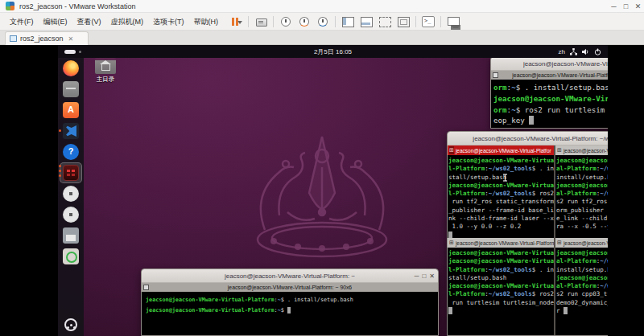 The width and height of the screenshot is (644, 336). Describe the element at coordinates (540, 138) in the screenshot. I see `window-title: jeacson@jeacson-VMware-Virtual-Platform:…` at that location.